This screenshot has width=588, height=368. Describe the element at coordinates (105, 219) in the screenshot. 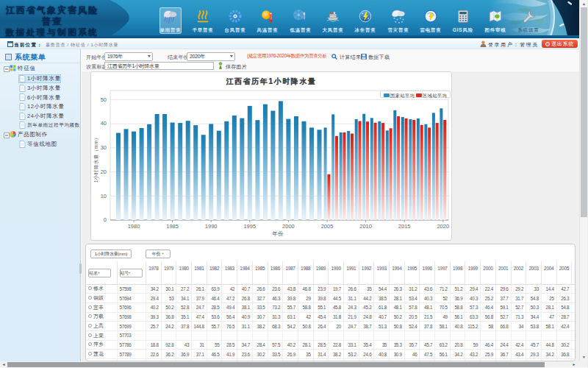

I see `svg-text: 0` at that location.